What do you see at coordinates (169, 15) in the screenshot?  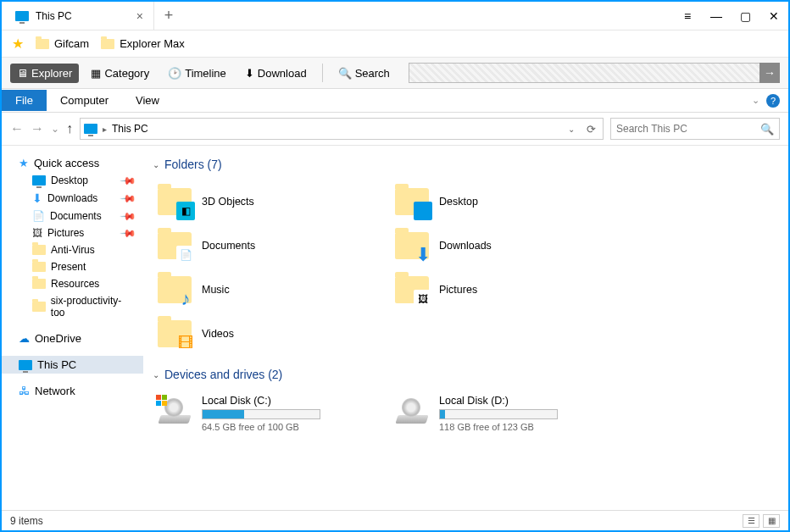 I see `new-tab-button: +` at bounding box center [169, 15].